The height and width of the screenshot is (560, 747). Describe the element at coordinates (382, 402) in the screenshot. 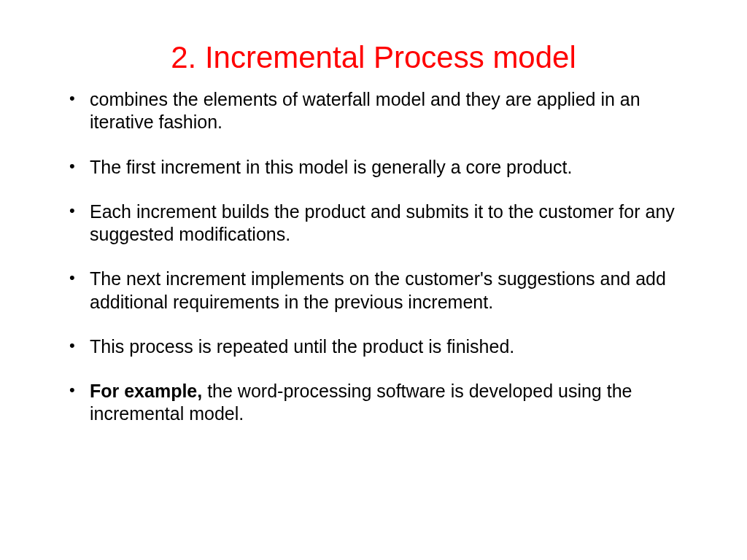

I see `bullet-item: For example, the word-processing softwar…` at that location.